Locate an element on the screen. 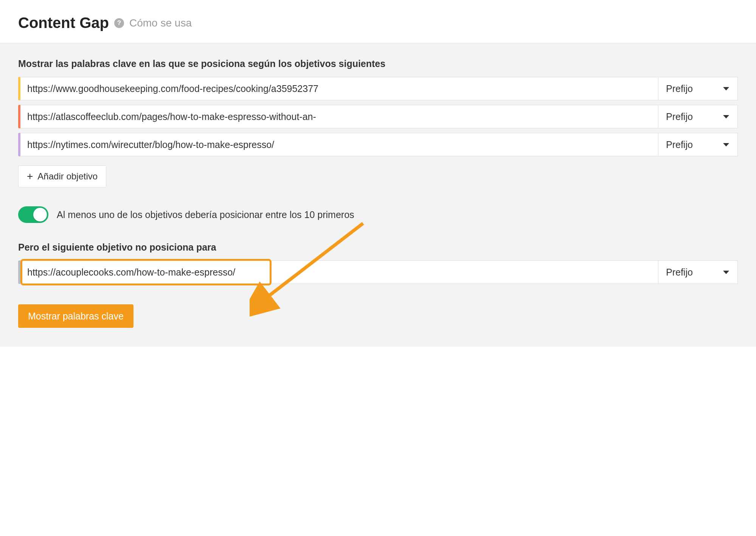 Image resolution: width=756 pixels, height=536 pixels. toggle-label: Al menos uno de los objetivos debería po… is located at coordinates (206, 215).